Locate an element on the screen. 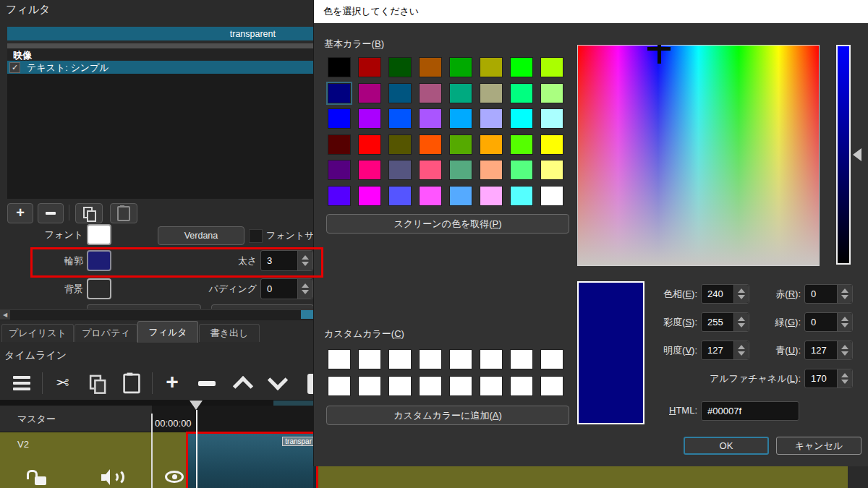 Image resolution: width=868 pixels, height=488 pixels. timeline-copy-button is located at coordinates (97, 383).